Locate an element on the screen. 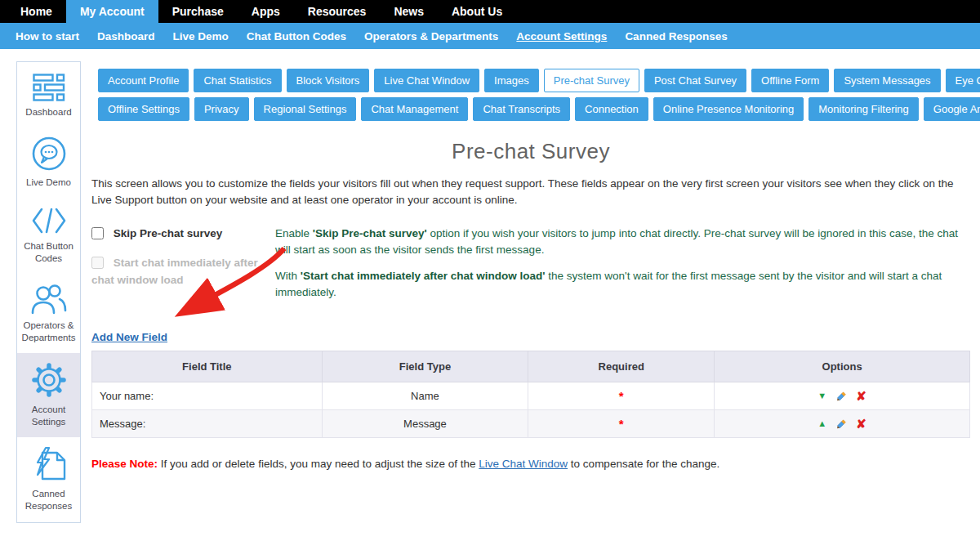 This screenshot has height=541, width=980. sidebar-item-label: Canned Responses is located at coordinates (49, 500).